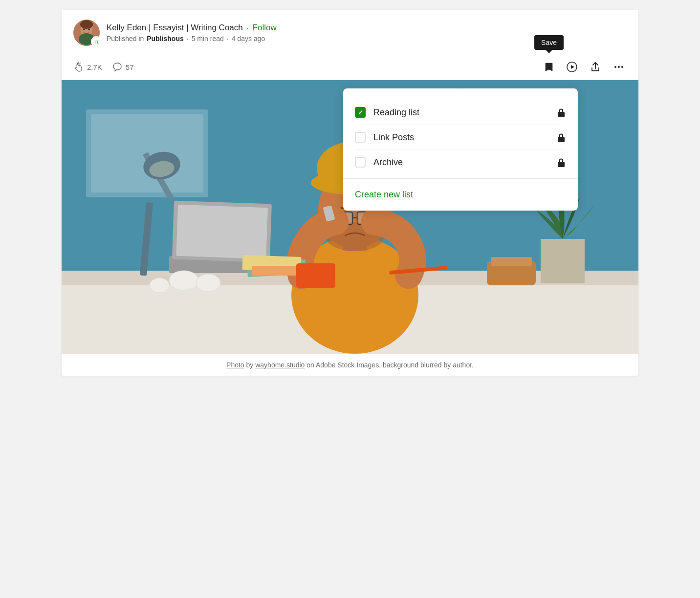  What do you see at coordinates (360, 162) in the screenshot?
I see `archive-checkbox` at bounding box center [360, 162].